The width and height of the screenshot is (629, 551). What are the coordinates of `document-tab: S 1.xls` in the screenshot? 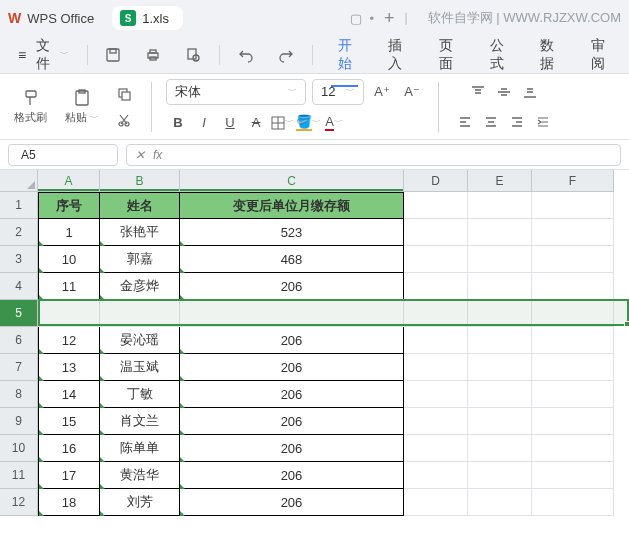 It's located at (148, 18).